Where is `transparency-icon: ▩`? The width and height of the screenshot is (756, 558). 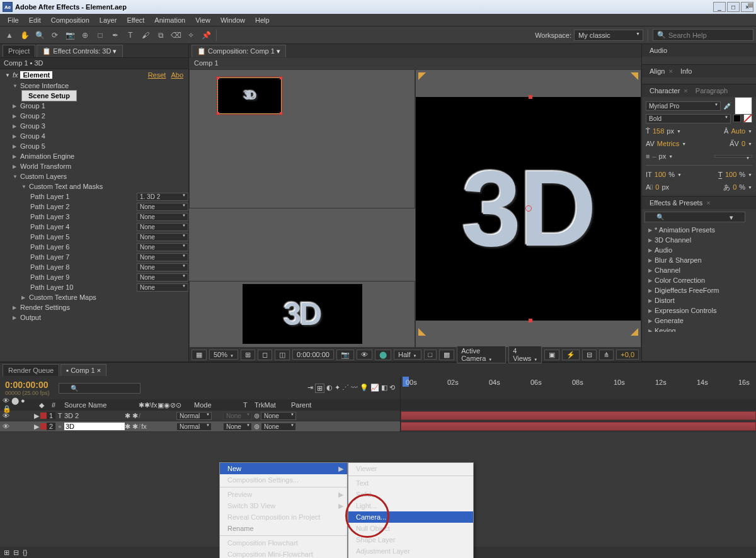
transparency-icon: ▩ is located at coordinates (447, 355).